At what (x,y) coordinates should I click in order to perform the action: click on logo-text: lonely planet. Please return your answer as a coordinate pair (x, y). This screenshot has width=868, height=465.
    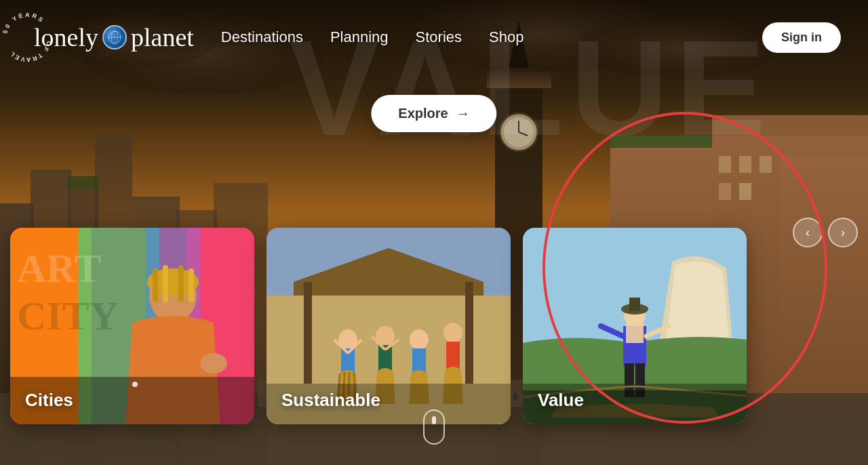
    Looking at the image, I should click on (114, 37).